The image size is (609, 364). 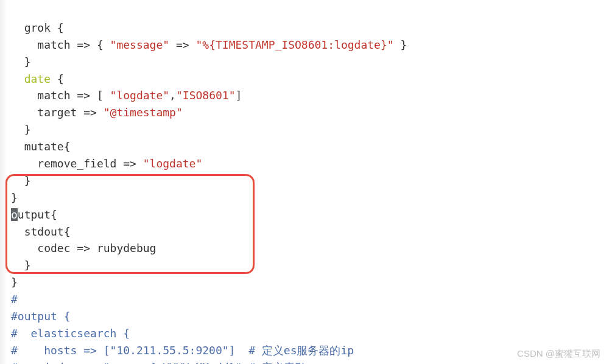 I want to click on code-line: match => { "message" => "%{TIMESTAMP_ISO…, so click(x=209, y=45).